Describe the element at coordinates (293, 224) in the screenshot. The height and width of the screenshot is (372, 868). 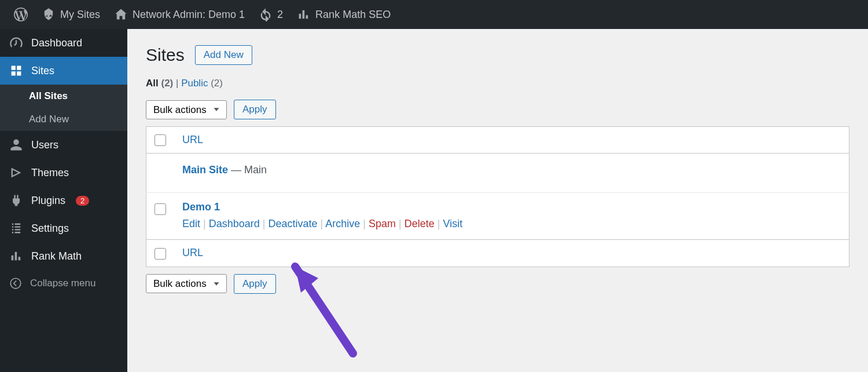
I see `action-deactivate: Deactivate` at that location.